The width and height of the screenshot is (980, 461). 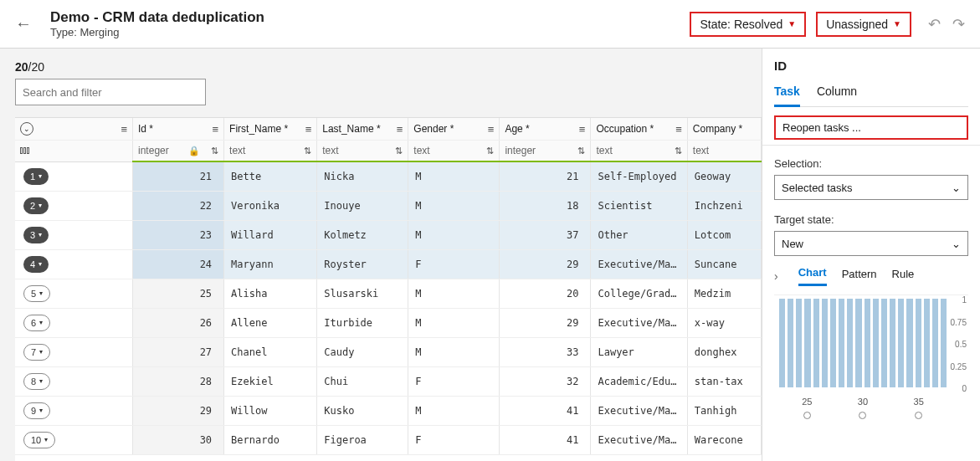 What do you see at coordinates (363, 410) in the screenshot?
I see `cell-last-name: Kusko` at bounding box center [363, 410].